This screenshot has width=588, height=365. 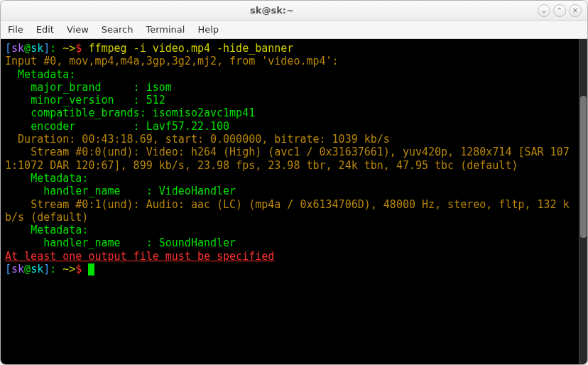 I want to click on menu-view: View, so click(x=78, y=30).